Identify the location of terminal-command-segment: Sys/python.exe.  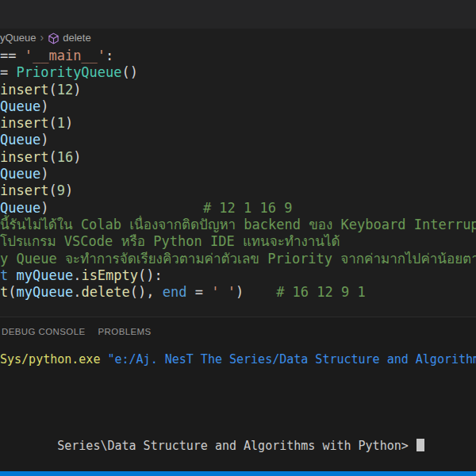
(54, 359).